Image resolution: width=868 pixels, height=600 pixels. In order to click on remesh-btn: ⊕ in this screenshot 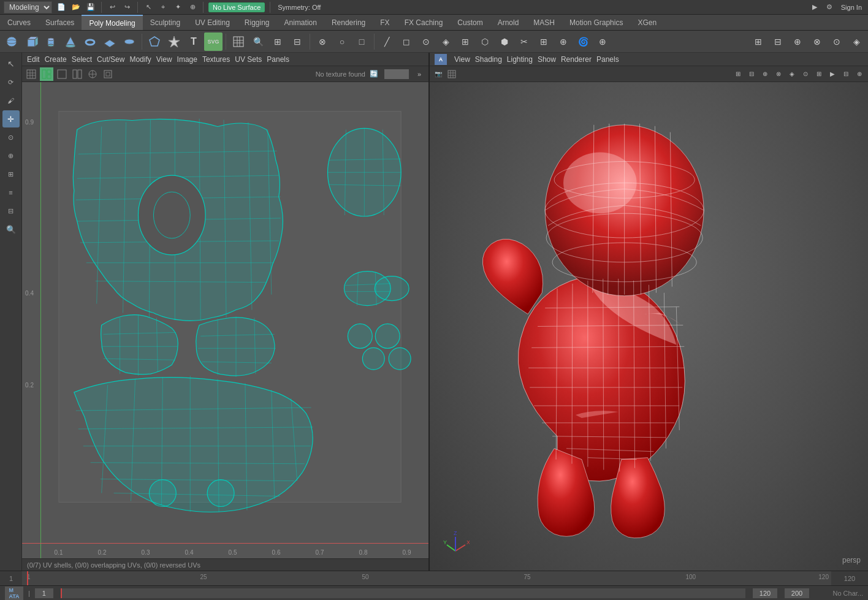, I will do `click(603, 42)`.